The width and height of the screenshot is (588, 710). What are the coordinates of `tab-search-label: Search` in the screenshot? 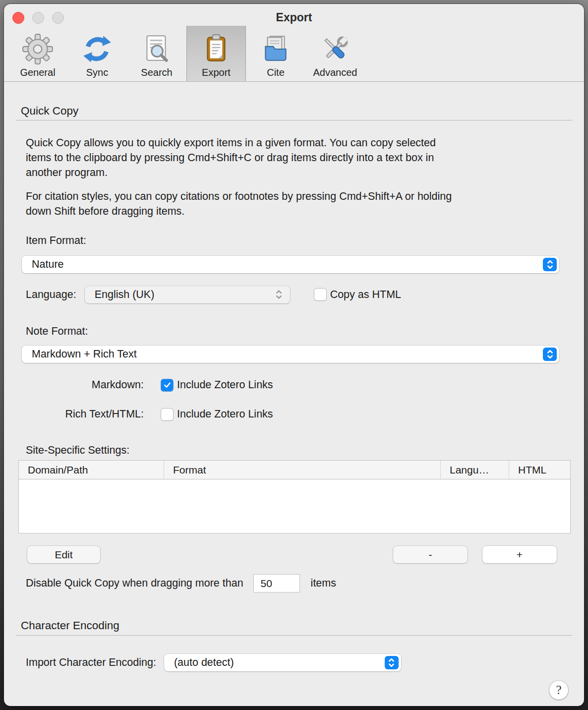 It's located at (157, 72).